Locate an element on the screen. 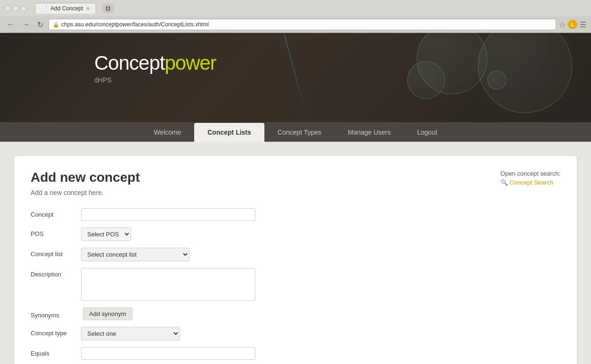 Image resolution: width=591 pixels, height=364 pixels. concept-list-row: Concept list Select concept list is located at coordinates (296, 254).